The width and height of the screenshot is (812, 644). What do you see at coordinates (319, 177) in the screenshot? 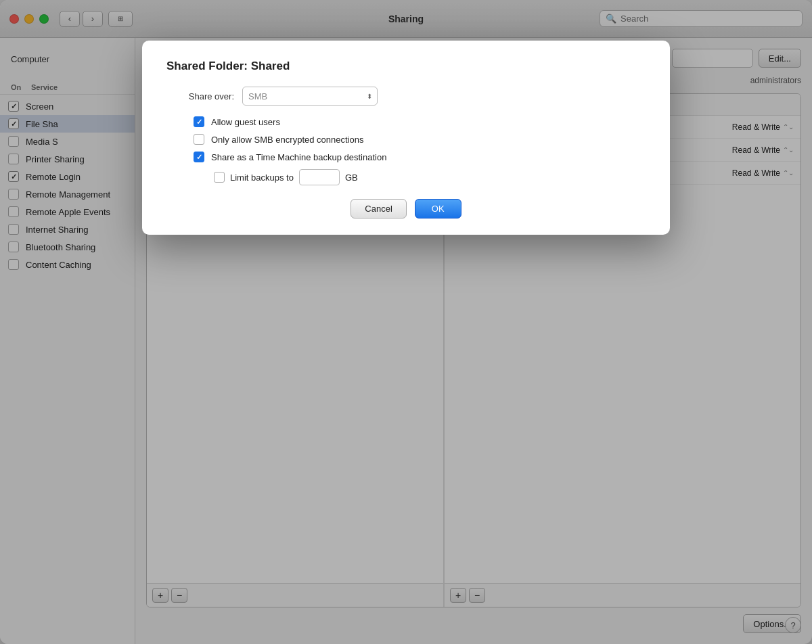
I see `limit-input` at bounding box center [319, 177].